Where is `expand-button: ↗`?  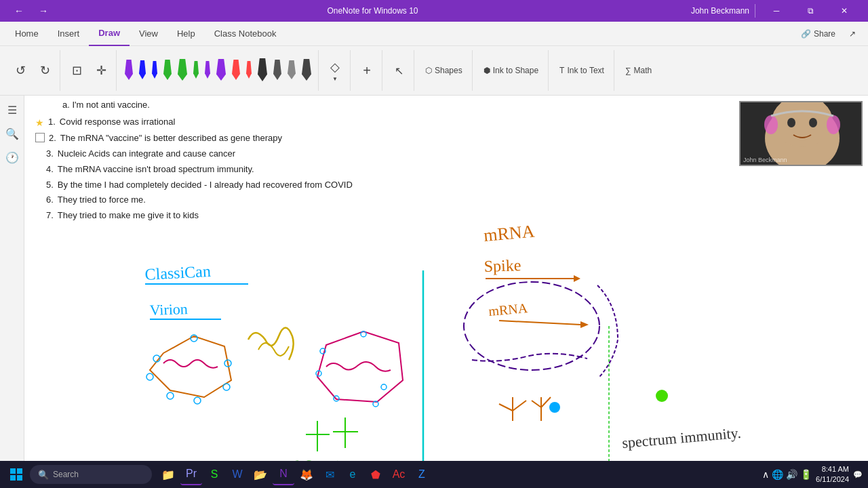
expand-button: ↗ is located at coordinates (852, 34).